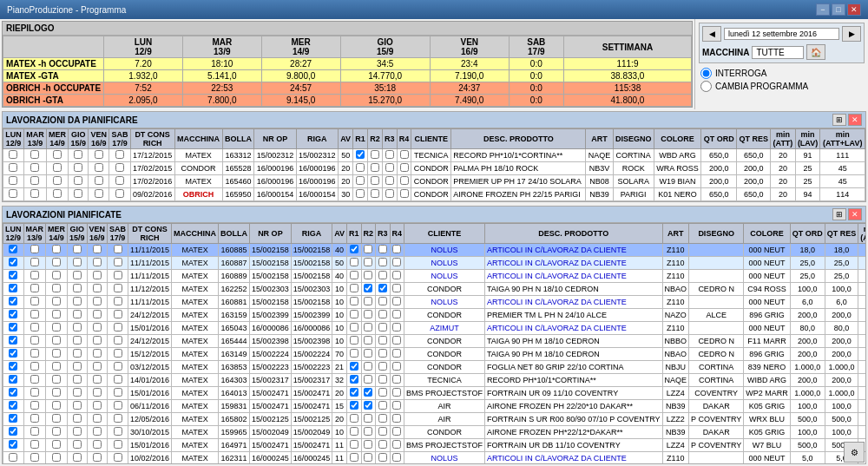  What do you see at coordinates (707, 73) in the screenshot?
I see `interroga-radio` at bounding box center [707, 73].